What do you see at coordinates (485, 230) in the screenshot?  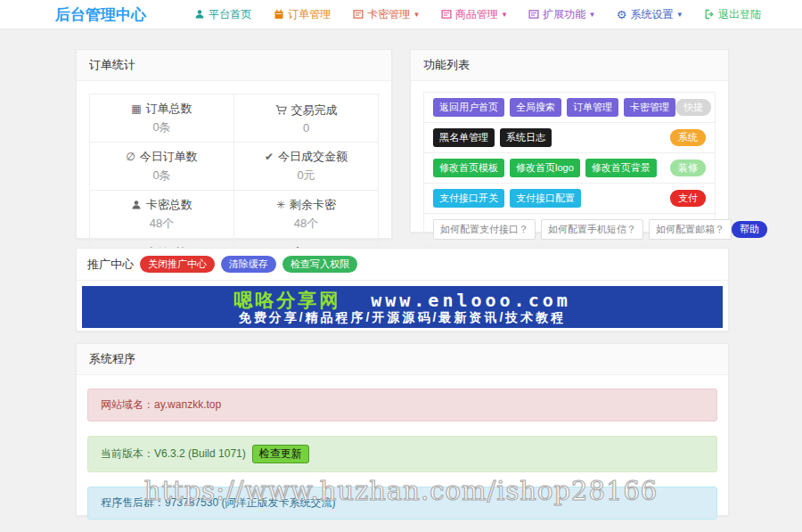 I see `help-pay-button: 如何配置支付接口？` at bounding box center [485, 230].